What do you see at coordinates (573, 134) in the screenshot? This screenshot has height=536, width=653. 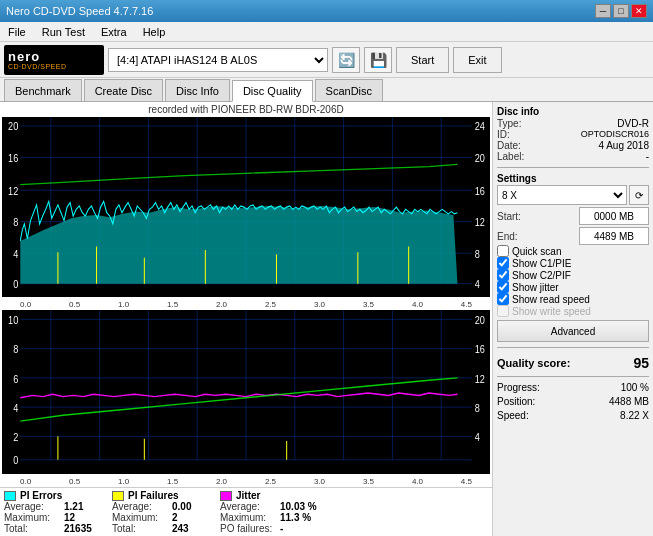 I see `disc-id-row: ID: OPTODISCR016` at bounding box center [573, 134].